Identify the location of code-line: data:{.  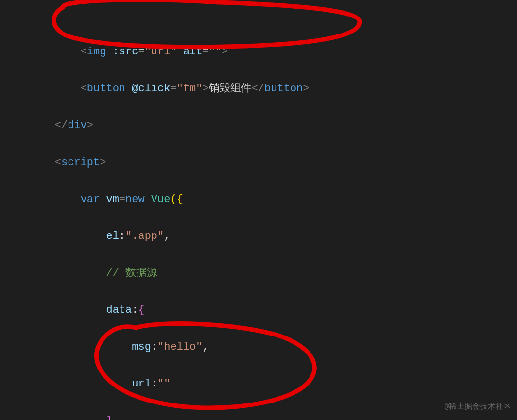
(258, 310).